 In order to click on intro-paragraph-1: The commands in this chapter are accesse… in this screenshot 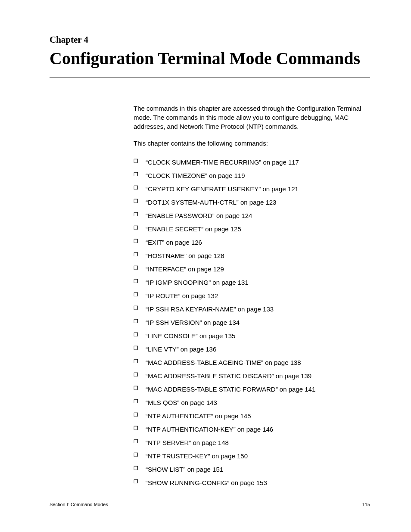, I will do `click(252, 117)`.